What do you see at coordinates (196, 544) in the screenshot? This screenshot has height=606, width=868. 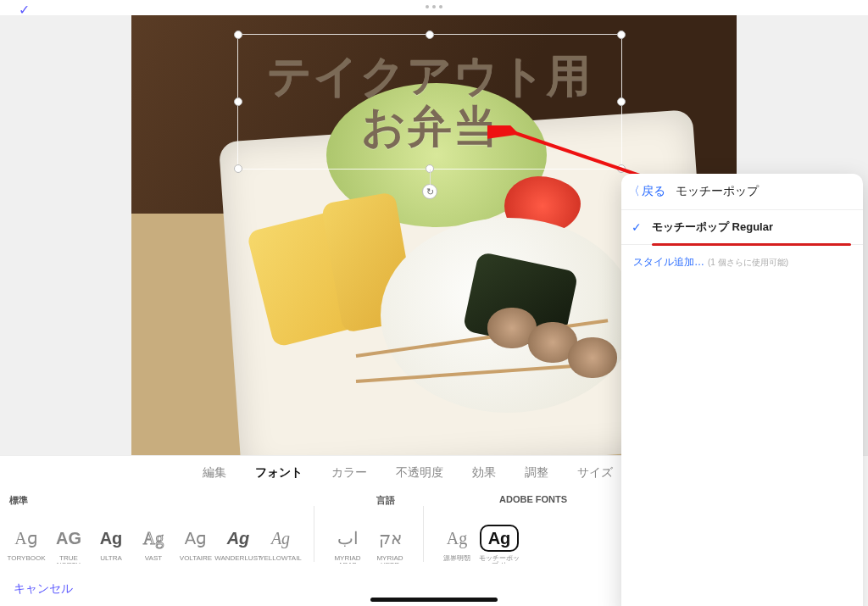 I see `font-swatch: AɡVOLTAIRE` at bounding box center [196, 544].